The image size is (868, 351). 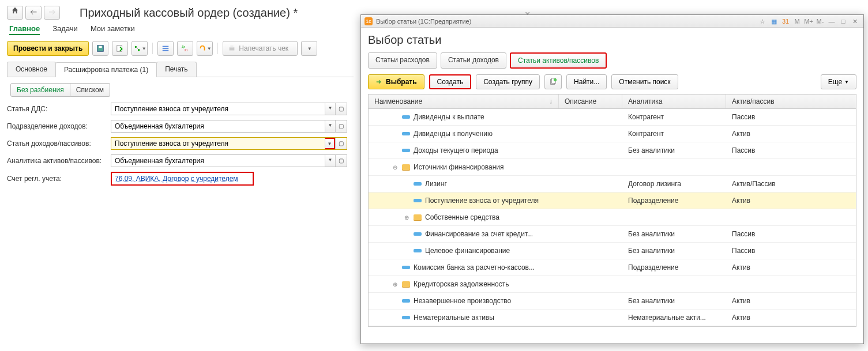 I want to click on input-dds: ▼ ▢, so click(x=229, y=109).